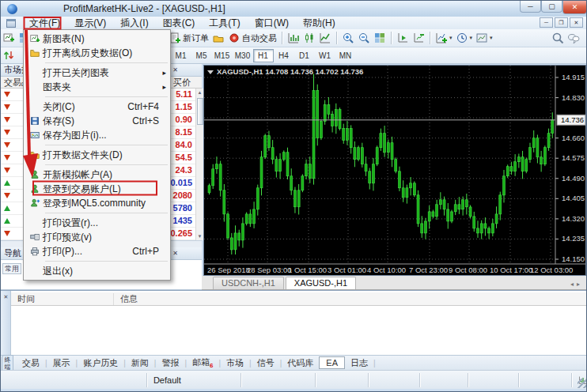  What do you see at coordinates (558, 38) in the screenshot?
I see `search-button` at bounding box center [558, 38].